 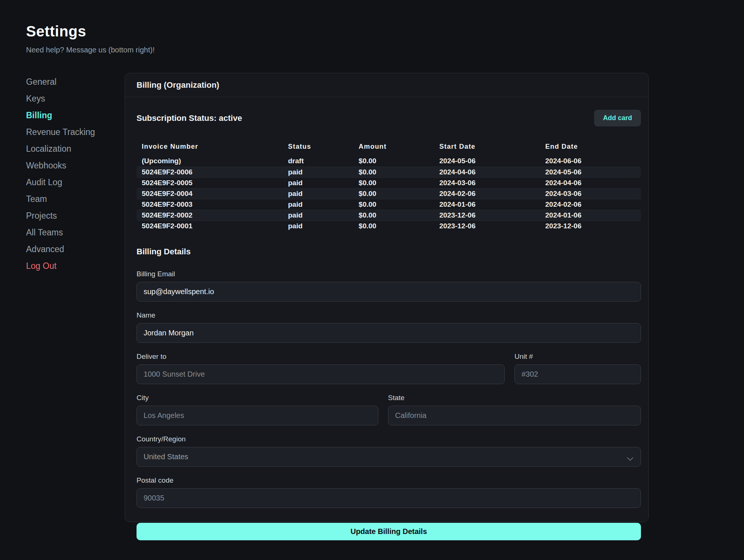 I want to click on invoice-start-date: 2024-02-06, so click(x=487, y=193).